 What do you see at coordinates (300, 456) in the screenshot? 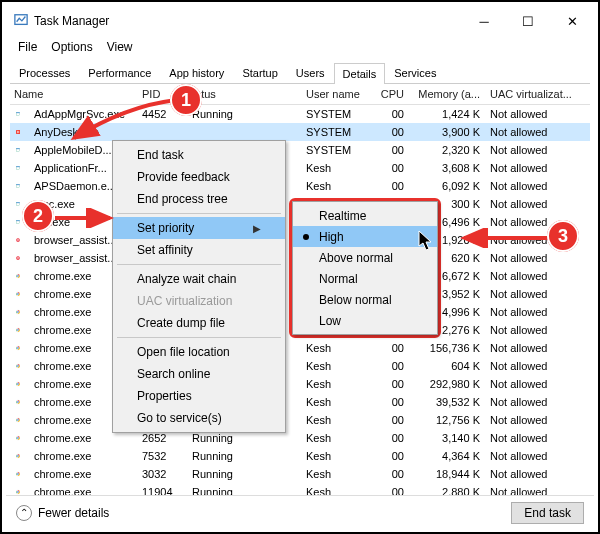
I see `table-row: chrome.exe7532RunningKesh004,364 KNot al…` at bounding box center [300, 456].